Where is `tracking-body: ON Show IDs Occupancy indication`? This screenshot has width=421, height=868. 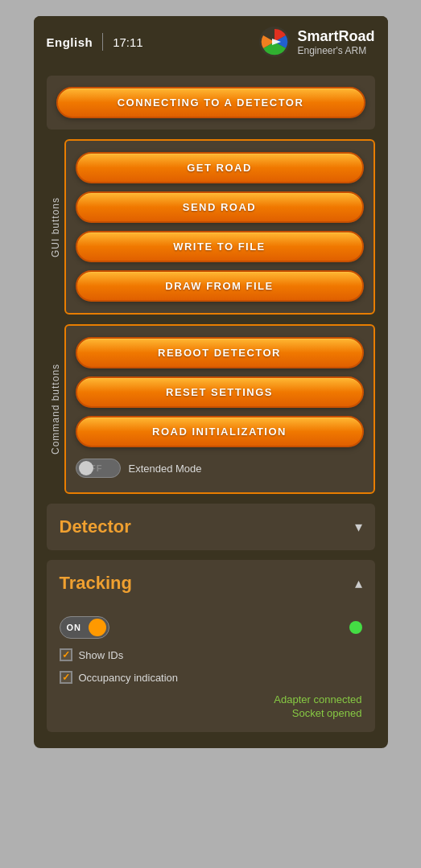 tracking-body: ON Show IDs Occupancy indication is located at coordinates (211, 669).